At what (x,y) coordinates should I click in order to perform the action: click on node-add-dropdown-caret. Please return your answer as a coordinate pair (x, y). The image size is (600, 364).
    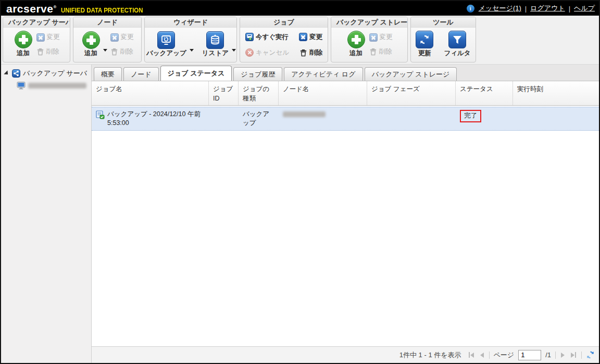
    Looking at the image, I should click on (105, 50).